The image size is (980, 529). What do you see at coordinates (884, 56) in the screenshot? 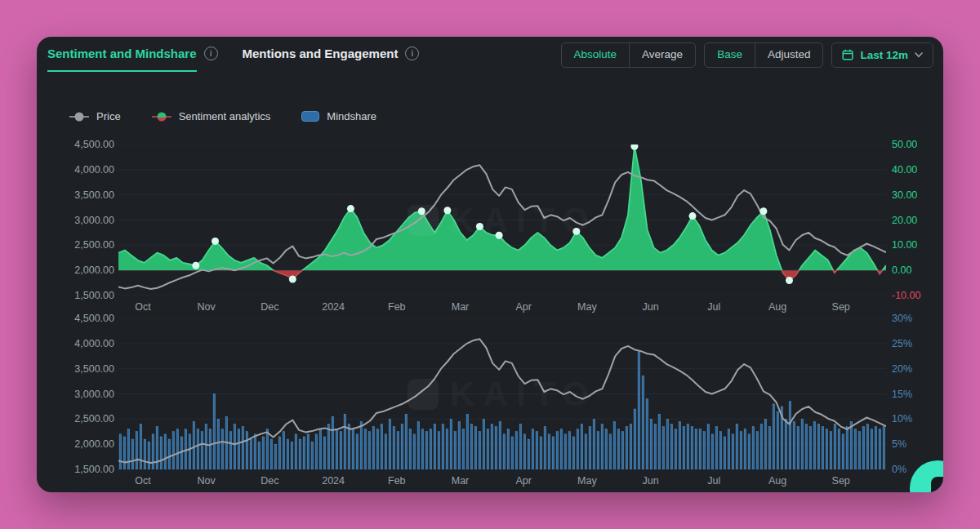
I see `period-label: Last 12m` at bounding box center [884, 56].